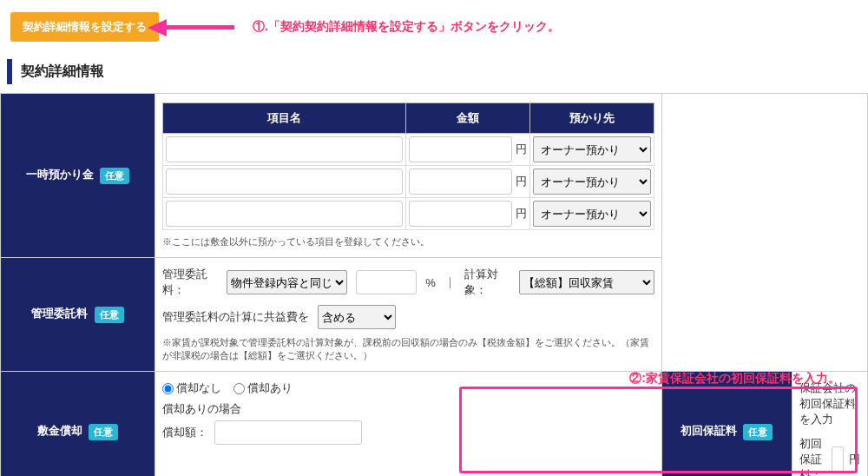 The image size is (868, 476). Describe the element at coordinates (236, 317) in the screenshot. I see `mgmt-include-label: 管理委託料の計算に共益費を` at that location.